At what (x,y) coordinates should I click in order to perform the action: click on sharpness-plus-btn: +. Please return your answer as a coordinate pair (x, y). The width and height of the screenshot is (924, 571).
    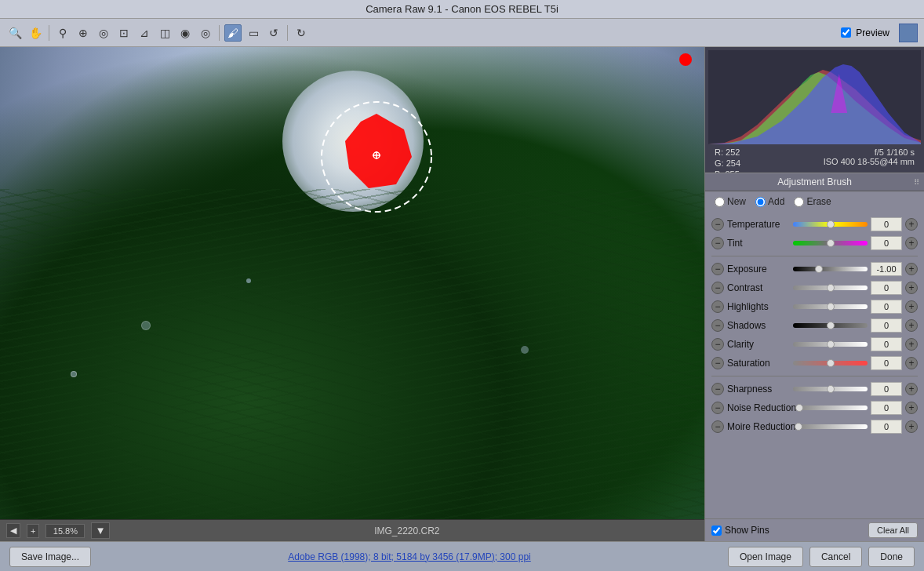
    Looking at the image, I should click on (911, 389).